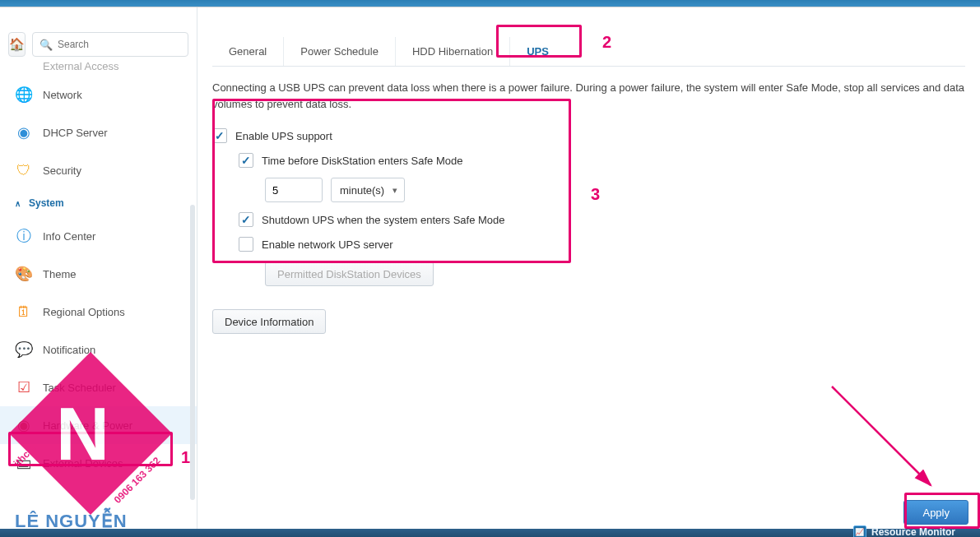 The image size is (980, 537). Describe the element at coordinates (349, 274) in the screenshot. I see `permitted-devices-button: Permitted DiskStation Devices` at that location.